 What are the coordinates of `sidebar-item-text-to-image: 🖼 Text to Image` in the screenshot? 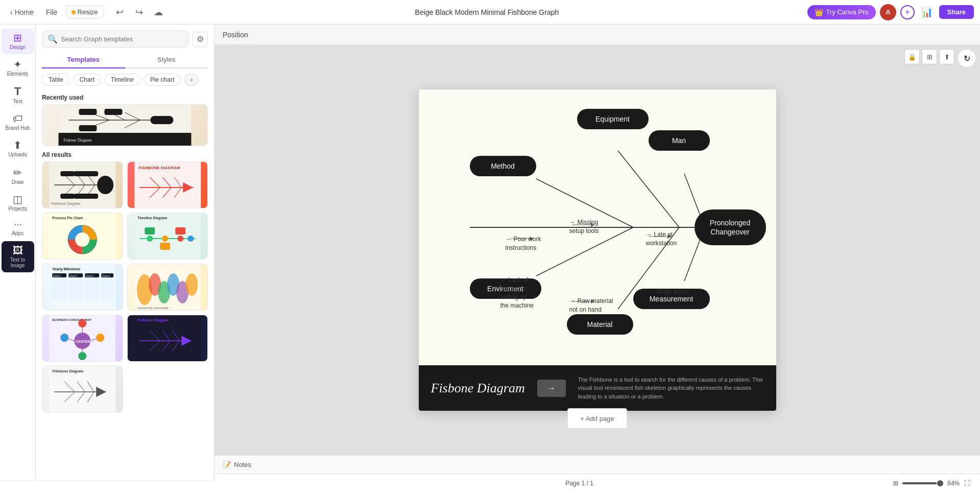 It's located at (18, 256).